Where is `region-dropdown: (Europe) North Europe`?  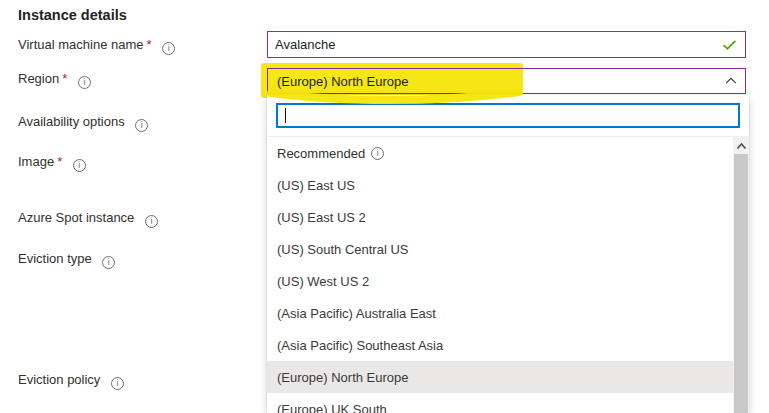 region-dropdown: (Europe) North Europe is located at coordinates (506, 81).